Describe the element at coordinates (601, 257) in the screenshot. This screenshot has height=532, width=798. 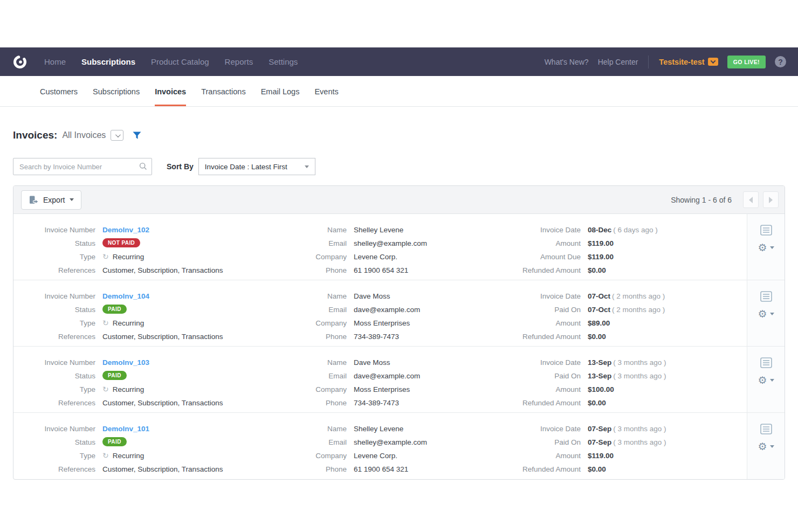
I see `detail-value: $119.00` at that location.